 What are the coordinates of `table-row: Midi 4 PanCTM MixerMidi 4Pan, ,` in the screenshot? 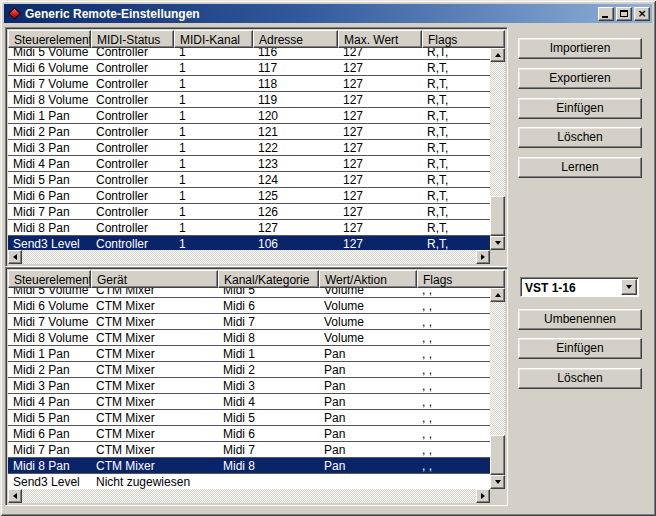 It's located at (249, 402).